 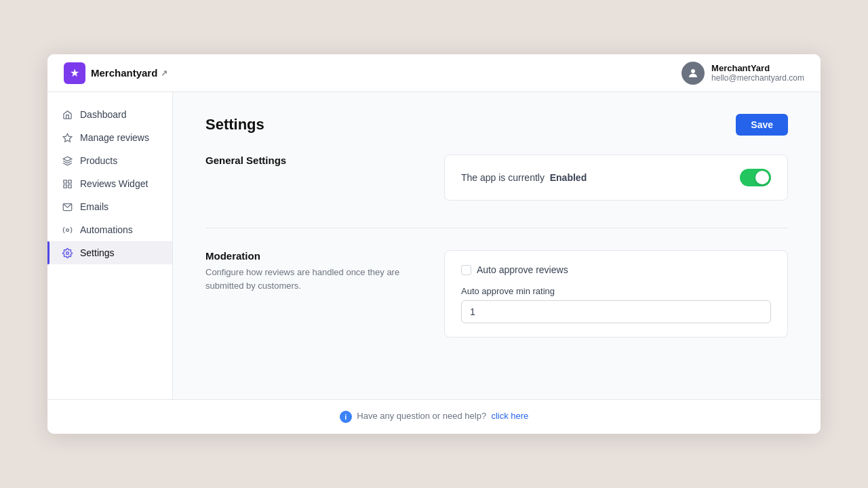 What do you see at coordinates (616, 178) in the screenshot?
I see `general-settings-content: The app is currently Enabled` at bounding box center [616, 178].